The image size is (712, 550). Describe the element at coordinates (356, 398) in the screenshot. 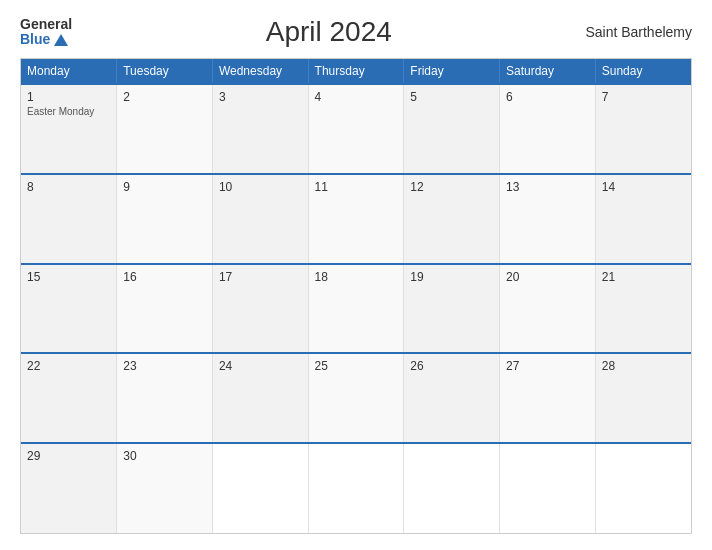

I see `day-cell: 25` at that location.